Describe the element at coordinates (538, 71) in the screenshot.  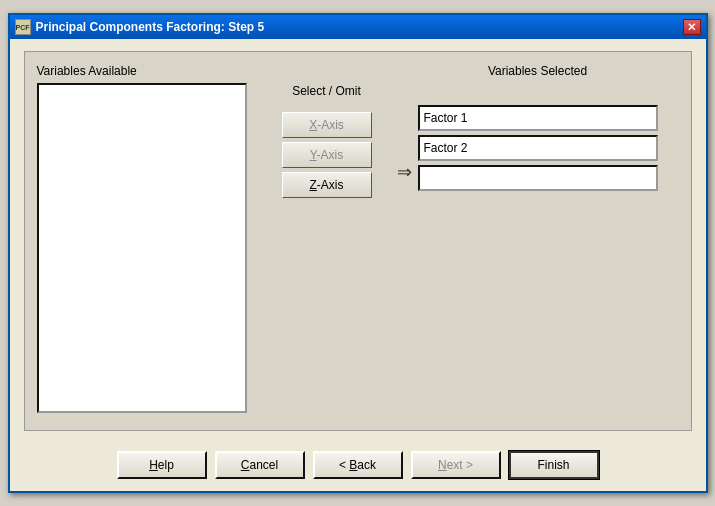
I see `variables-selected-label: Variables Selected` at that location.